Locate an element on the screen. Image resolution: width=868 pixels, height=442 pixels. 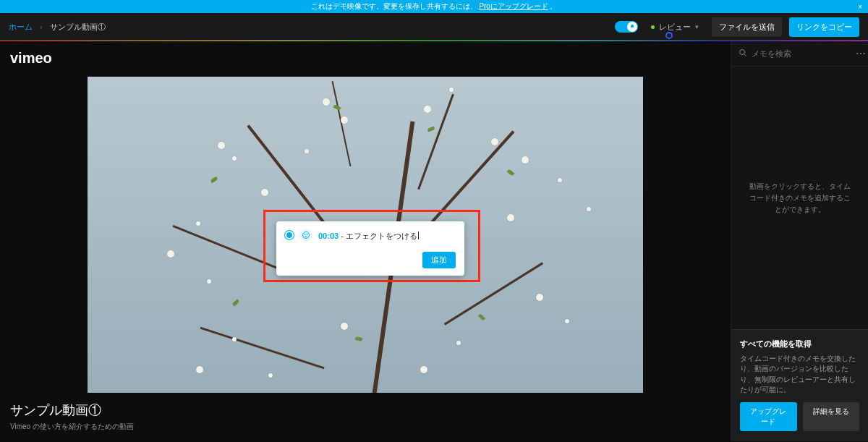
review-label: レビュー is located at coordinates (675, 27).